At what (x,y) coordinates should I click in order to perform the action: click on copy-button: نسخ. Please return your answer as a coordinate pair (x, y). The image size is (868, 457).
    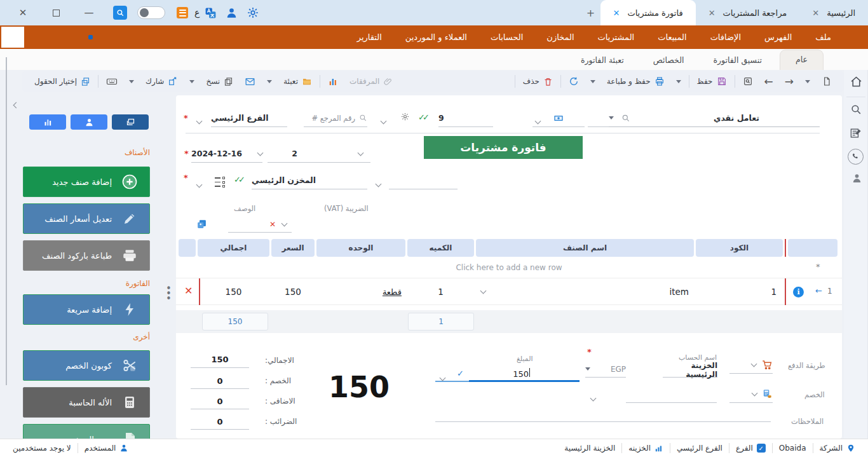
    Looking at the image, I should click on (220, 81).